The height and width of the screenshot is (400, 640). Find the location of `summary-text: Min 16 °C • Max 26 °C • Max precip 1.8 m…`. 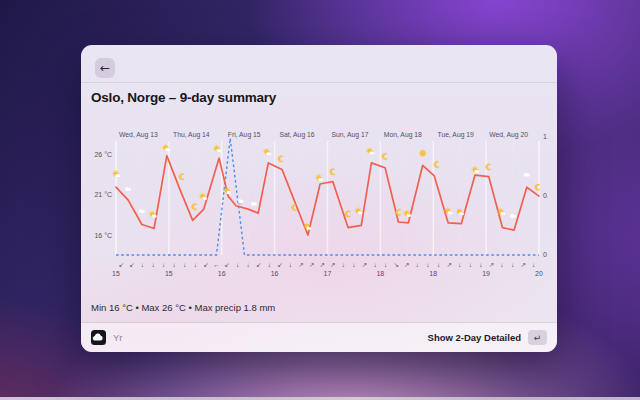

summary-text: Min 16 °C • Max 26 °C • Max precip 1.8 m… is located at coordinates (183, 308).